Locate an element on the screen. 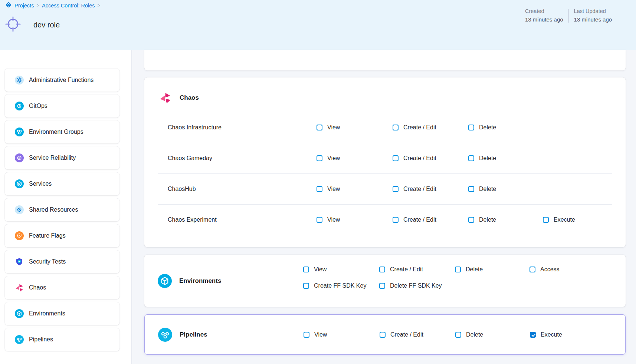  sidebar-item-label: GitOps is located at coordinates (38, 106).